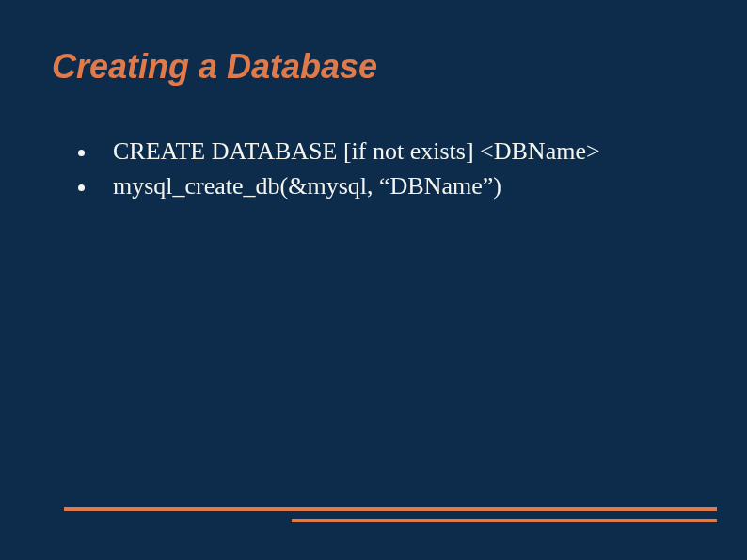  What do you see at coordinates (215, 67) in the screenshot?
I see `slide-title: Creating a Database` at bounding box center [215, 67].